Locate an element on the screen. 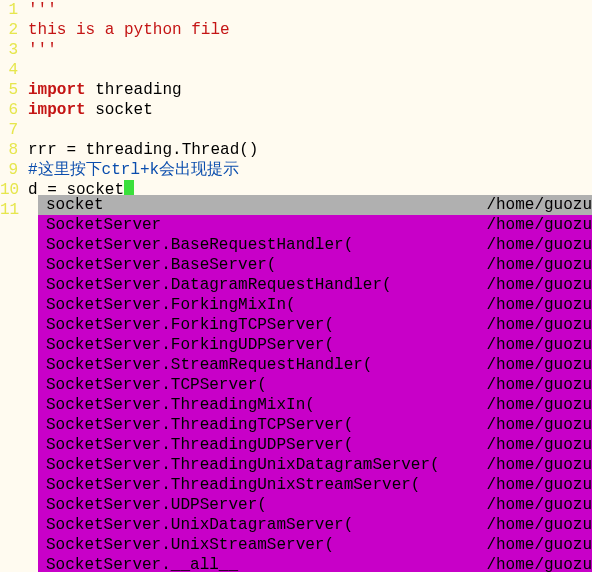  code-line: import socket is located at coordinates (310, 110).